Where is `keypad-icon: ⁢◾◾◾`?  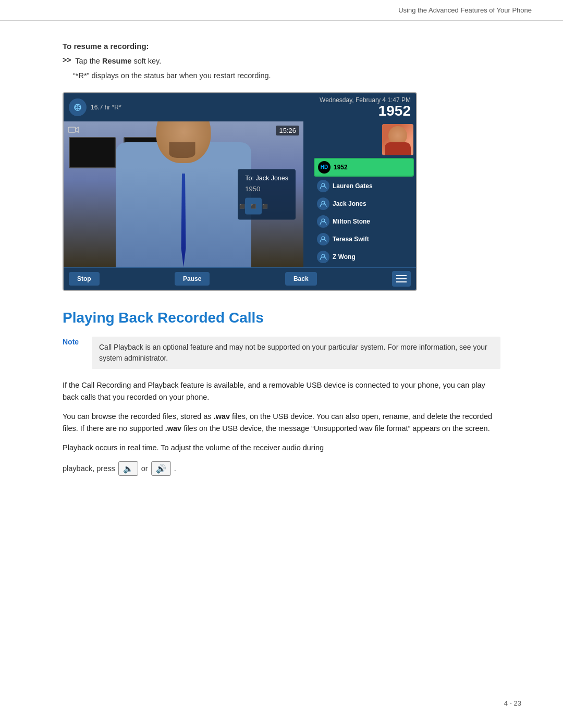 keypad-icon: ⁢◾◾◾ is located at coordinates (253, 206).